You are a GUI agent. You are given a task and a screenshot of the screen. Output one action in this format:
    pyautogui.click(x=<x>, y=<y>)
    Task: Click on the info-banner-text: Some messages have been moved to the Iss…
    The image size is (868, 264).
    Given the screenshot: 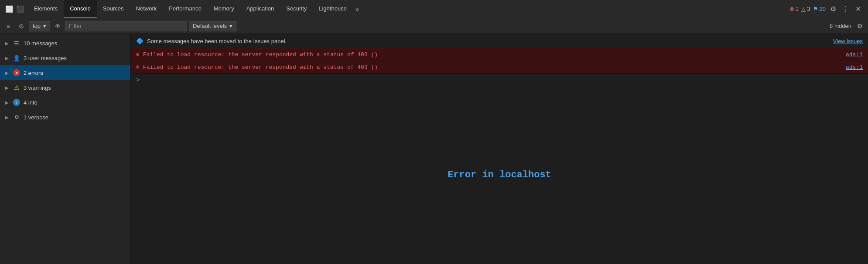 What is the action you would take?
    pyautogui.click(x=217, y=41)
    